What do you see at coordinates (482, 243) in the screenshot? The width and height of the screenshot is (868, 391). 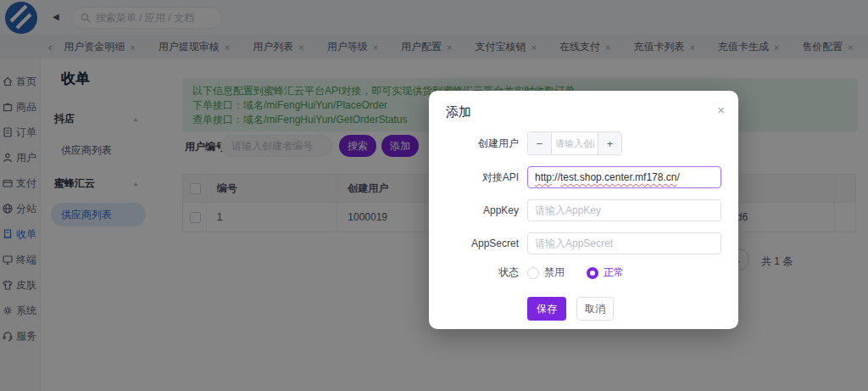 I see `appsecret-field-label: AppSecret` at bounding box center [482, 243].